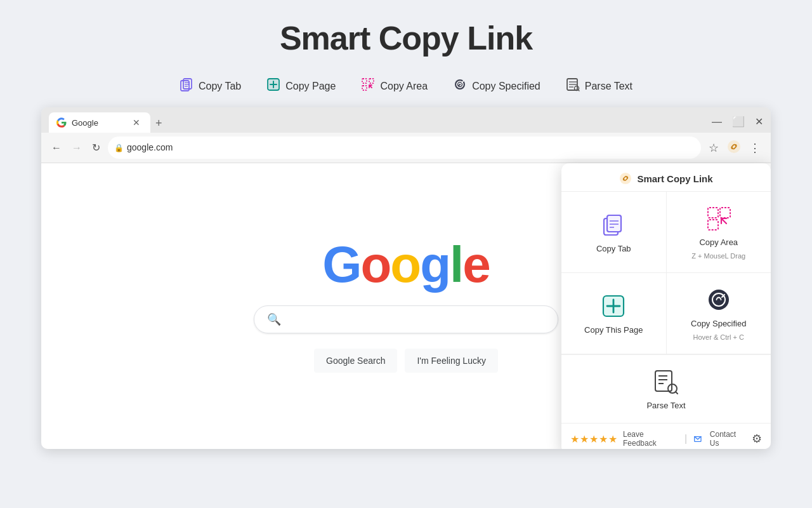 The width and height of the screenshot is (812, 508). I want to click on popup-copy-page-label: Copy This Page, so click(613, 330).